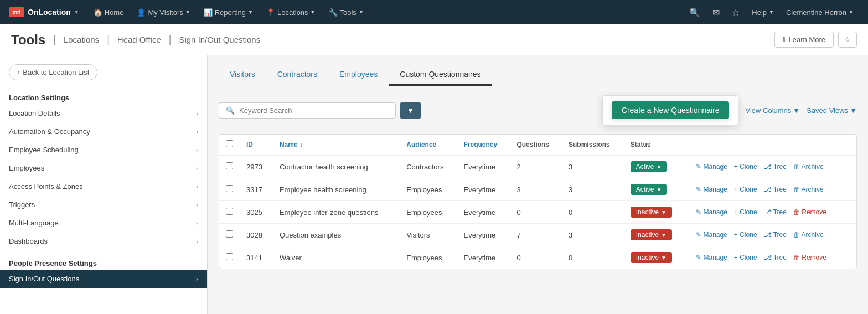  What do you see at coordinates (359, 75) in the screenshot?
I see `tab-employees: Employees` at bounding box center [359, 75].